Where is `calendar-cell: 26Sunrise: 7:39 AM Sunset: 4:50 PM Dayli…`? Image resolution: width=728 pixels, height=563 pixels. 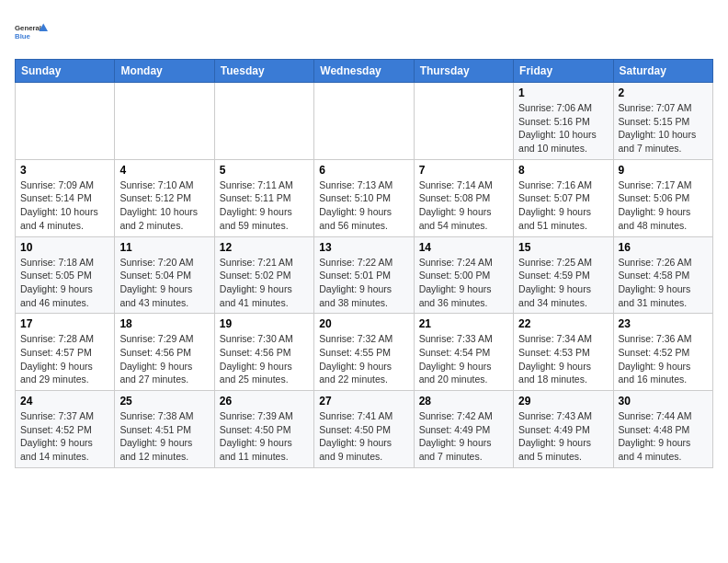
calendar-cell: 26Sunrise: 7:39 AM Sunset: 4:50 PM Dayli… is located at coordinates (264, 430).